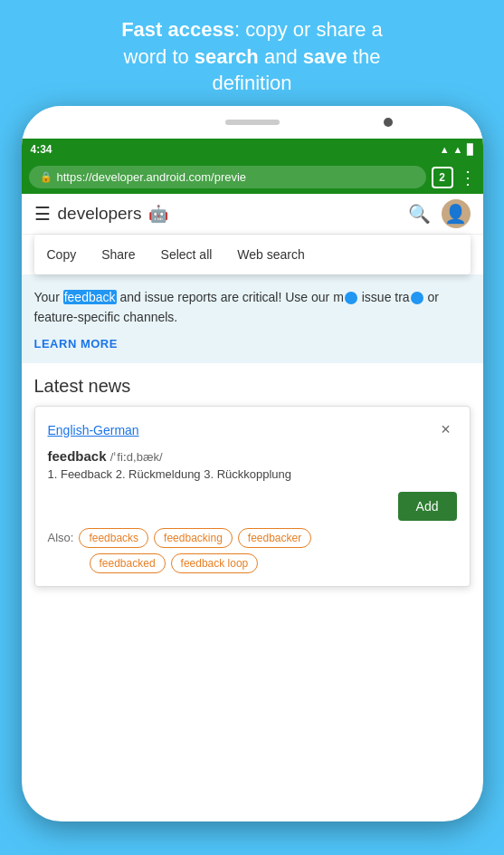 This screenshot has height=855, width=504. I want to click on header-definition: definition, so click(252, 83).